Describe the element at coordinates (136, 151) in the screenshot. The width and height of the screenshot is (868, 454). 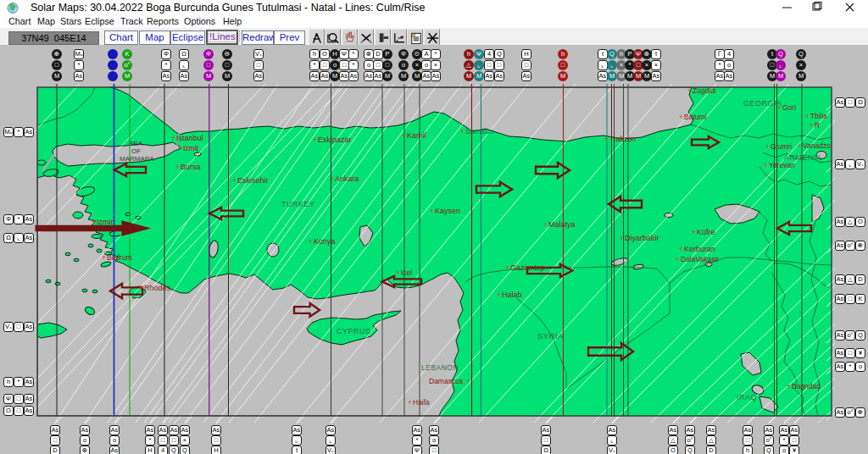
I see `svg-text: OF` at that location.